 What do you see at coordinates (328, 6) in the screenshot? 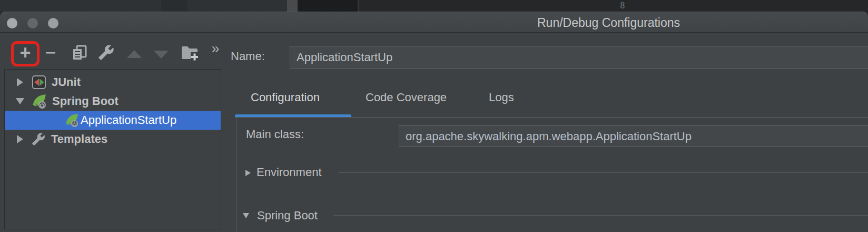
I see `background-editor-gutter: 8` at bounding box center [328, 6].